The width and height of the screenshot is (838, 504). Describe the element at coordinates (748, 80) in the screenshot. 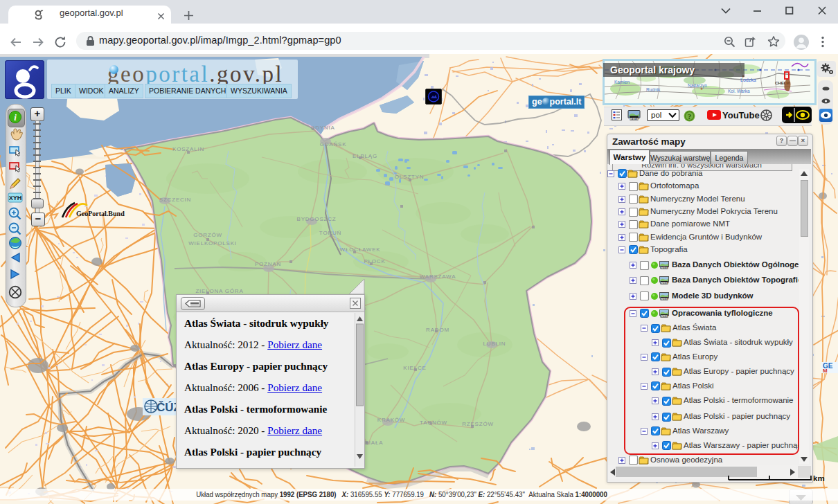

I see `svg-text: Lodzka` at that location.